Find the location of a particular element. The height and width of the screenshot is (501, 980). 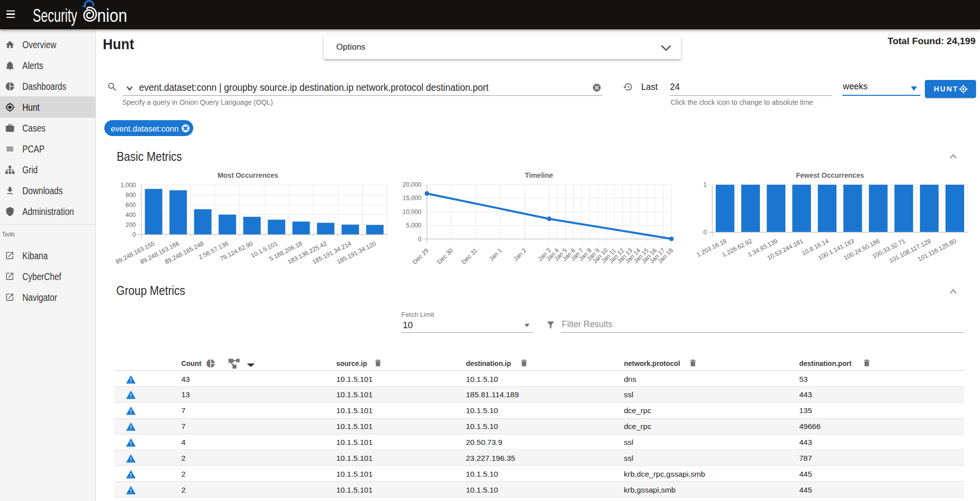

svg-text: Security is located at coordinates (55, 16).